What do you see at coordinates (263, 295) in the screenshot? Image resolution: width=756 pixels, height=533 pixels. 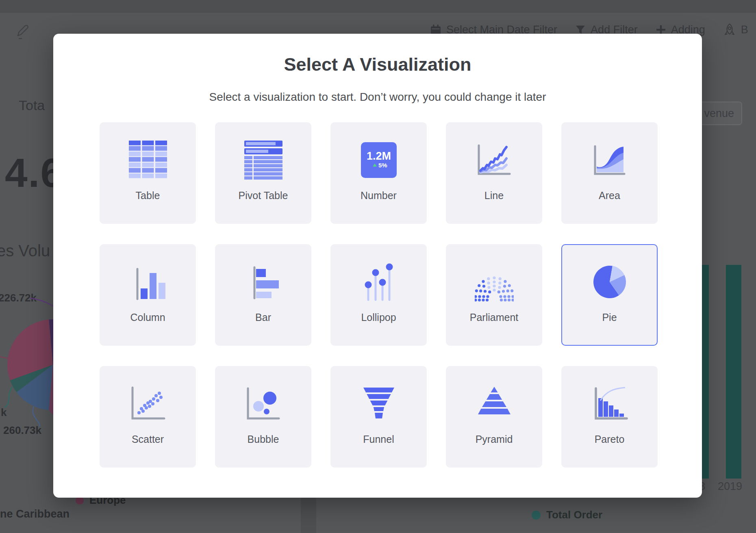 I see `viz-tile-bar: Bar` at bounding box center [263, 295].